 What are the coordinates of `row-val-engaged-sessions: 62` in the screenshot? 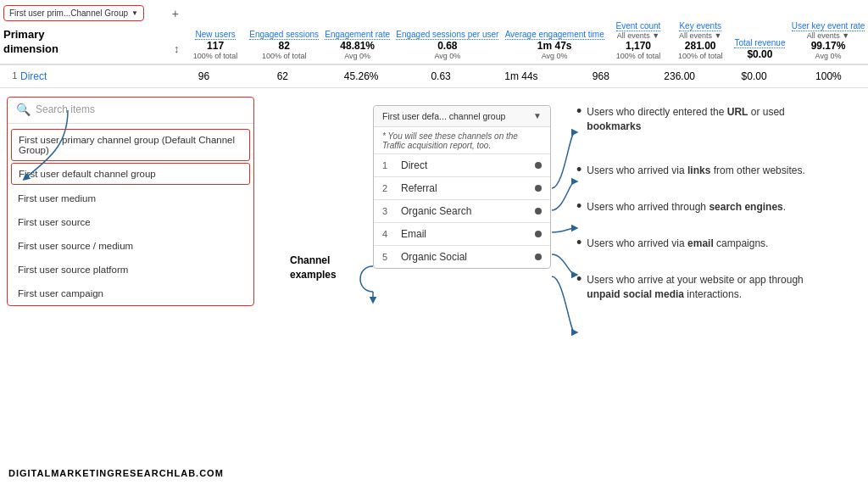 It's located at (282, 76).